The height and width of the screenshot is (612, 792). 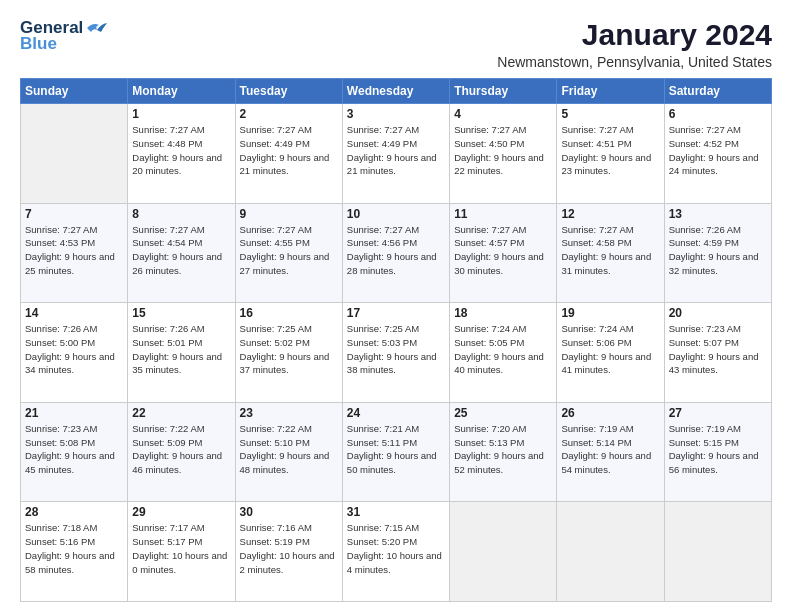 What do you see at coordinates (396, 214) in the screenshot?
I see `day-number: 10` at bounding box center [396, 214].